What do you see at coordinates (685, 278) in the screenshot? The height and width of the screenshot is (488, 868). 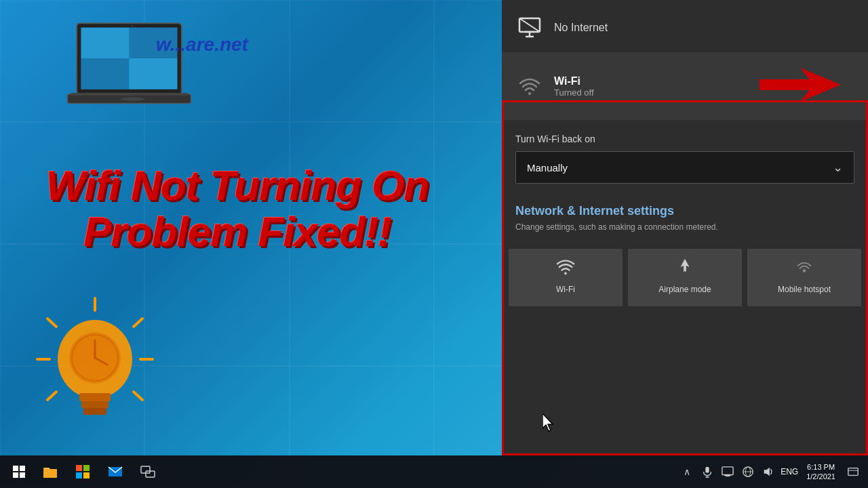 I see `quick-actions-bar: Wi-Fi Airplane mode` at bounding box center [685, 278].